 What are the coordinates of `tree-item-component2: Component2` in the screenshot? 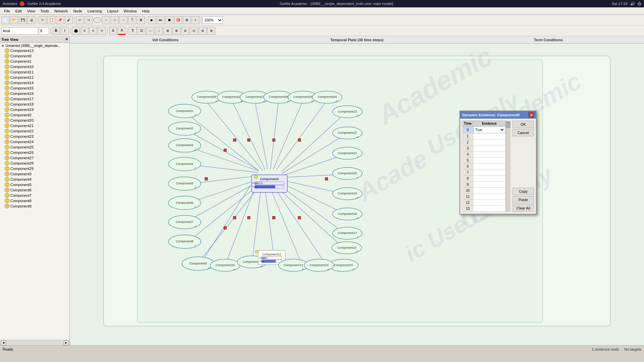 It's located at (35, 115).